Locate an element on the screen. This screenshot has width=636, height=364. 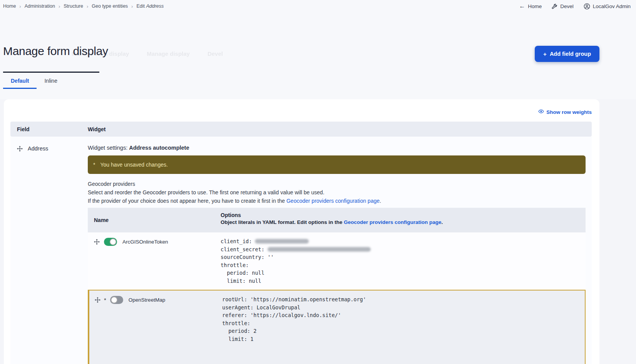
add-field-group-button: + Add field group is located at coordinates (567, 54).